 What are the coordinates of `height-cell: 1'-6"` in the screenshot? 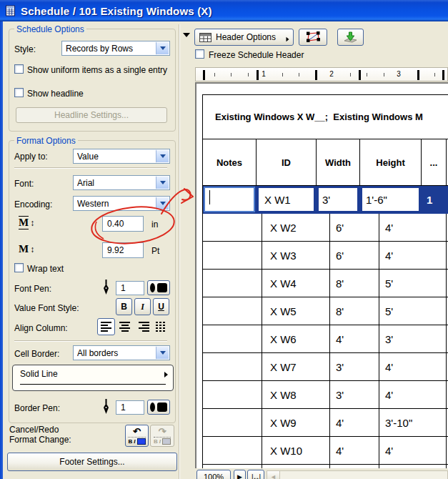 It's located at (391, 199).